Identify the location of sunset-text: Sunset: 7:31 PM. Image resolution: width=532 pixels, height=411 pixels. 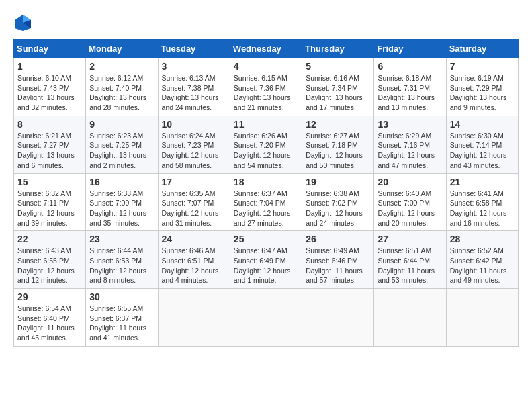
(404, 88).